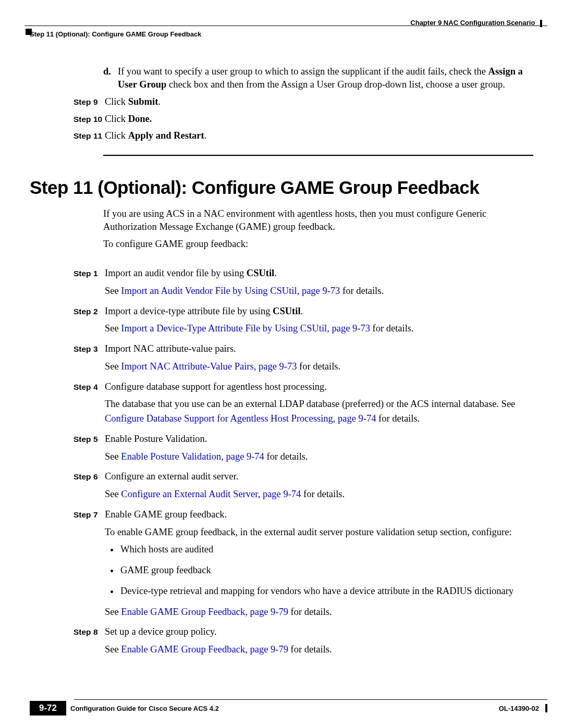 The image size is (563, 728). I want to click on link-db-support: Configure Database Support for Agentless…, so click(240, 418).